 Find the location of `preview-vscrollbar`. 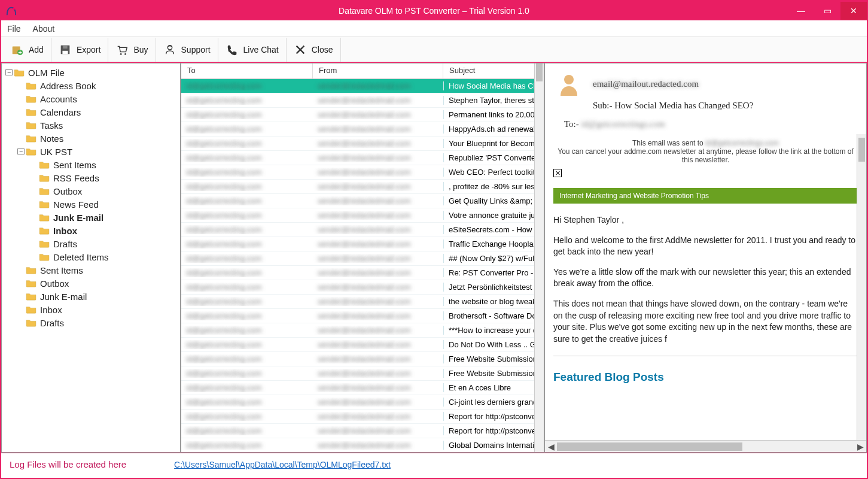

preview-vscrollbar is located at coordinates (861, 287).